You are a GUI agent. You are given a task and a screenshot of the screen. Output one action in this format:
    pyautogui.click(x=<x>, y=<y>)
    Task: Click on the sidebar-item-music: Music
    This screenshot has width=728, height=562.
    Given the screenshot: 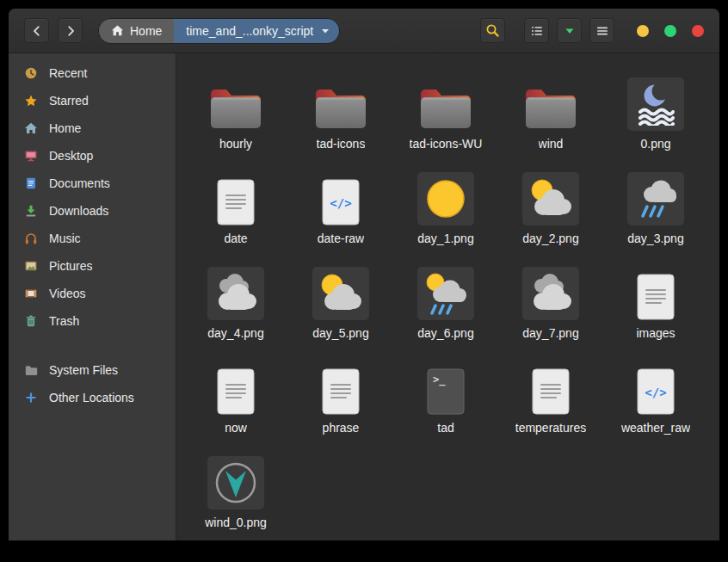 What is the action you would take?
    pyautogui.click(x=92, y=238)
    